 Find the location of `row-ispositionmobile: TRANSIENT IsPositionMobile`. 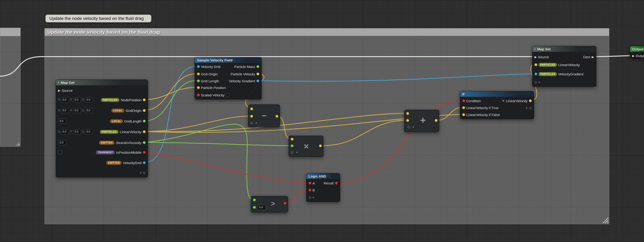

row-ispositionmobile: TRANSIENT IsPositionMobile is located at coordinates (102, 152).